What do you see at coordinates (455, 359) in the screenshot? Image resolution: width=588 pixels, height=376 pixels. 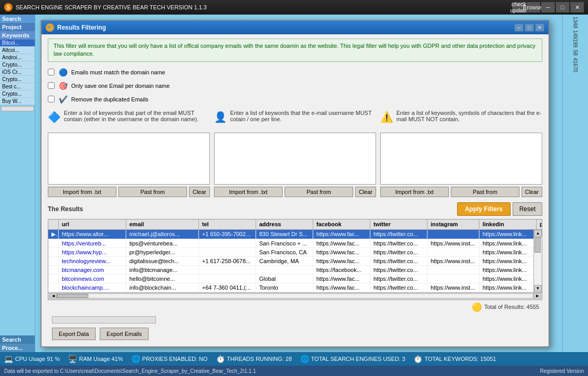 I see `keywords-status: ⏱️ TOTAL KEYWORDS: 15051` at bounding box center [455, 359].